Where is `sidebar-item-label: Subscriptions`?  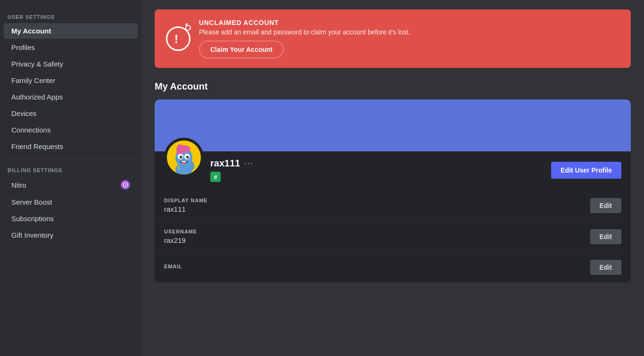 sidebar-item-label: Subscriptions is located at coordinates (71, 219).